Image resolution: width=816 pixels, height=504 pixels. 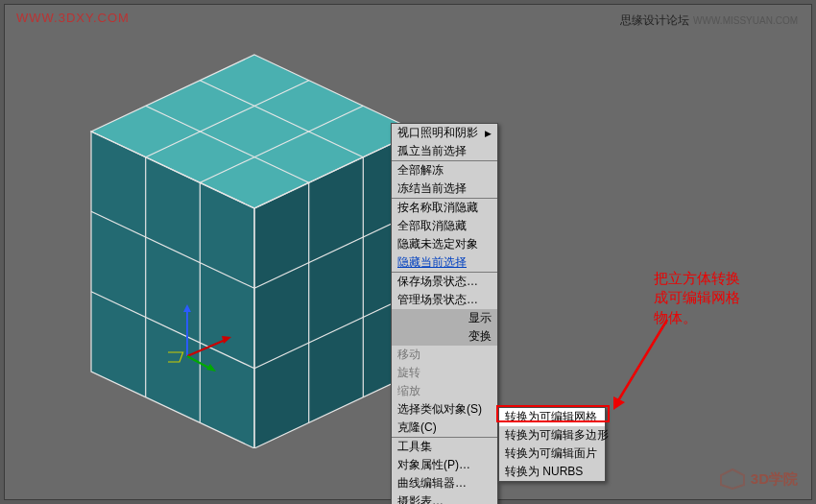 What do you see at coordinates (444, 227) in the screenshot?
I see `menu-item-5: 全部取消隐藏` at bounding box center [444, 227].